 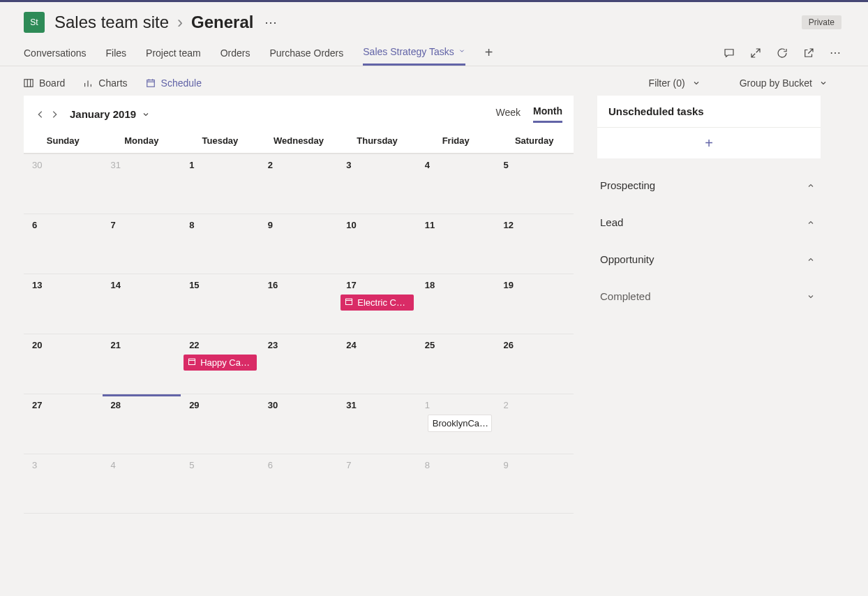 What do you see at coordinates (377, 303) in the screenshot?
I see `calendar-event: Electric C…` at bounding box center [377, 303].